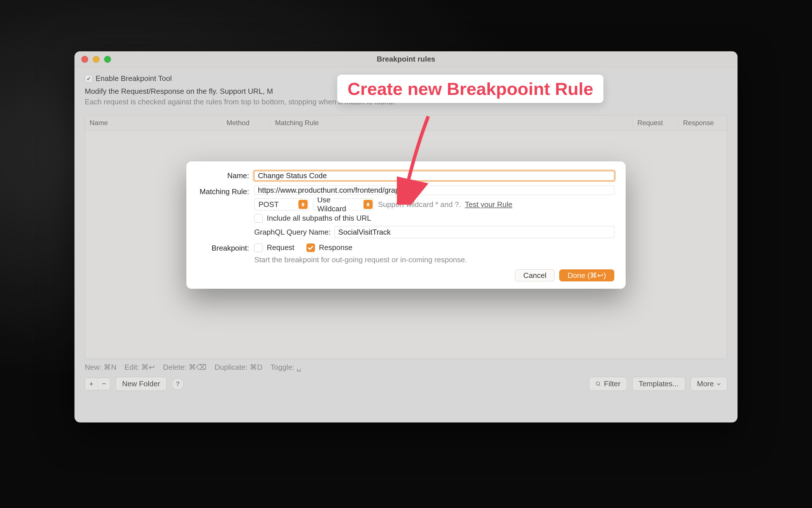 This screenshot has height=508, width=812. Describe the element at coordinates (489, 205) in the screenshot. I see `test-rule-link: Test your Rule` at that location.